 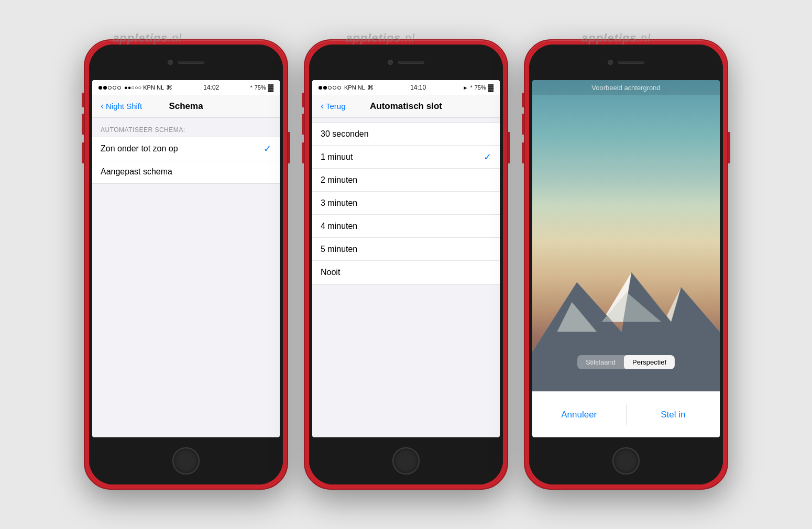 What do you see at coordinates (339, 180) in the screenshot?
I see `item-label-2-2: 2 minuten` at bounding box center [339, 180].